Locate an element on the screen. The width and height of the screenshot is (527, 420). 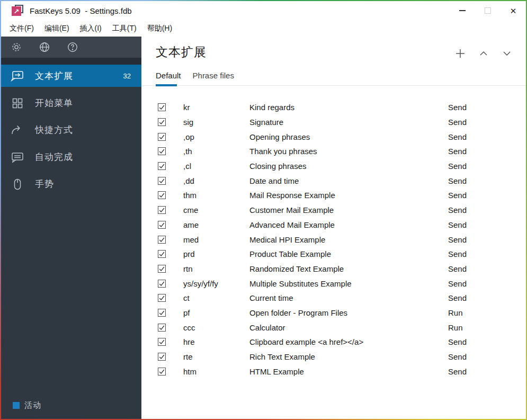
row-abbreviation: pf is located at coordinates (216, 312).